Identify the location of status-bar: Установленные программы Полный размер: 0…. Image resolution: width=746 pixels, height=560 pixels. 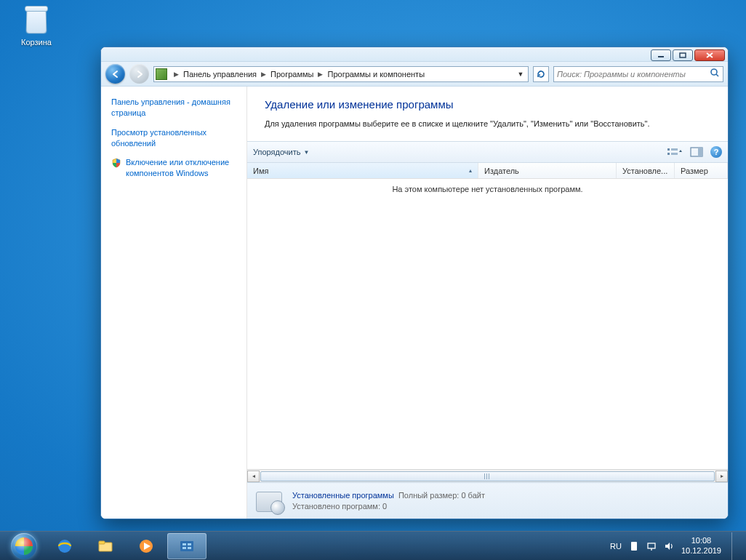
(487, 500).